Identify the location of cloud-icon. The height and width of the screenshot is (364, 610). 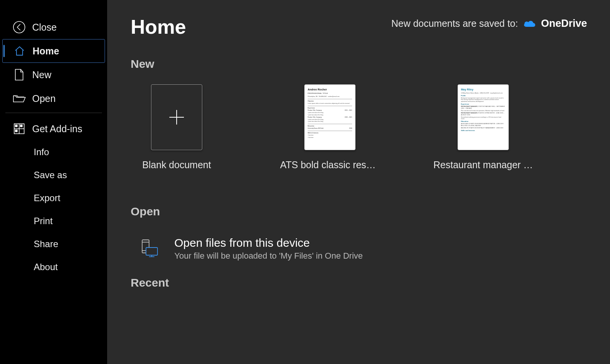
(530, 24).